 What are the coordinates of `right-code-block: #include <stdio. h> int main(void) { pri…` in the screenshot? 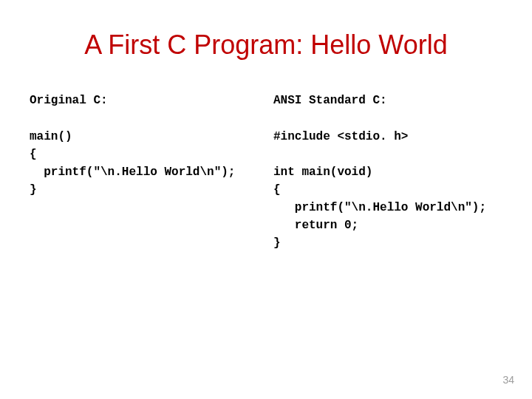 It's located at (388, 190).